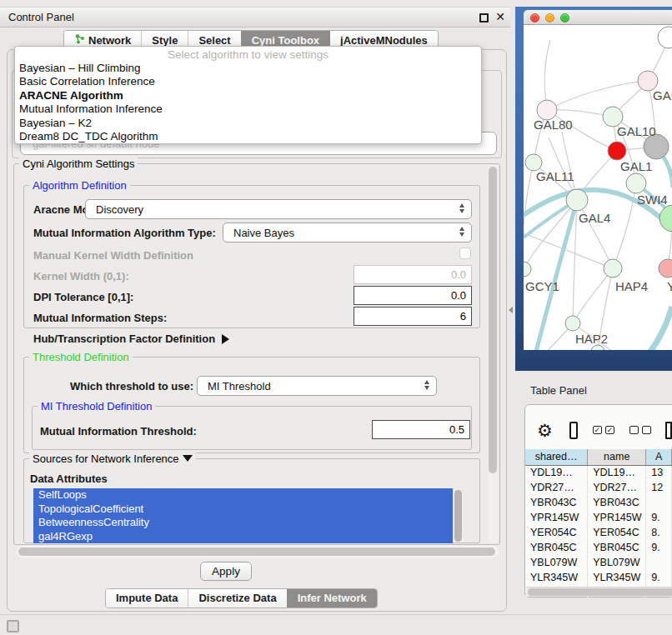 This screenshot has width=672, height=635. I want to click on node-hap4, so click(613, 268).